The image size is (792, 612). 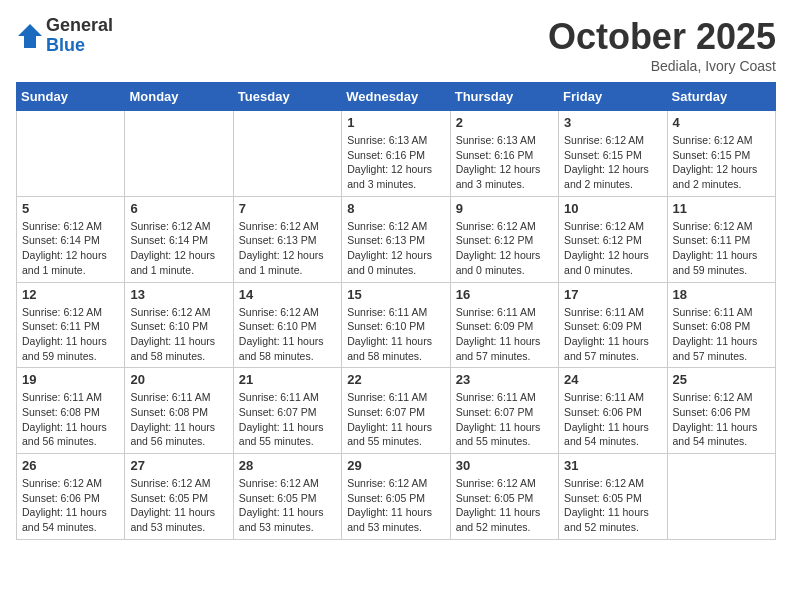 I want to click on day-number: 25, so click(x=722, y=380).